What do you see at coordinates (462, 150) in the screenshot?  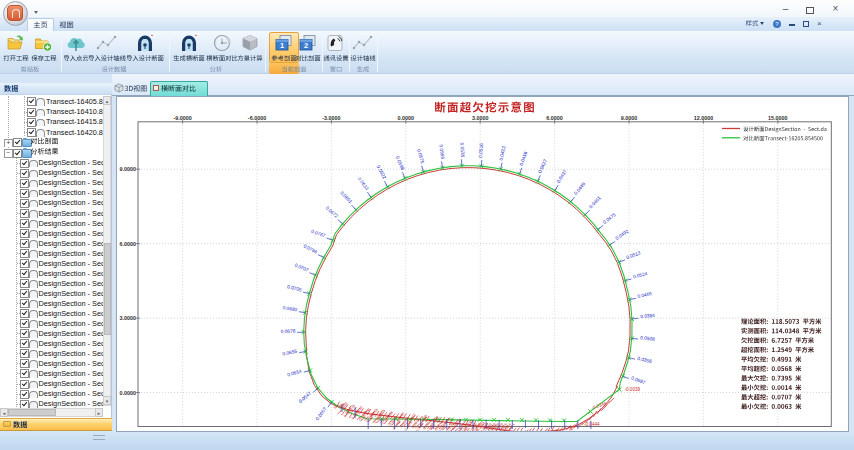 I see `svg-text: 0.0536` at bounding box center [462, 150].